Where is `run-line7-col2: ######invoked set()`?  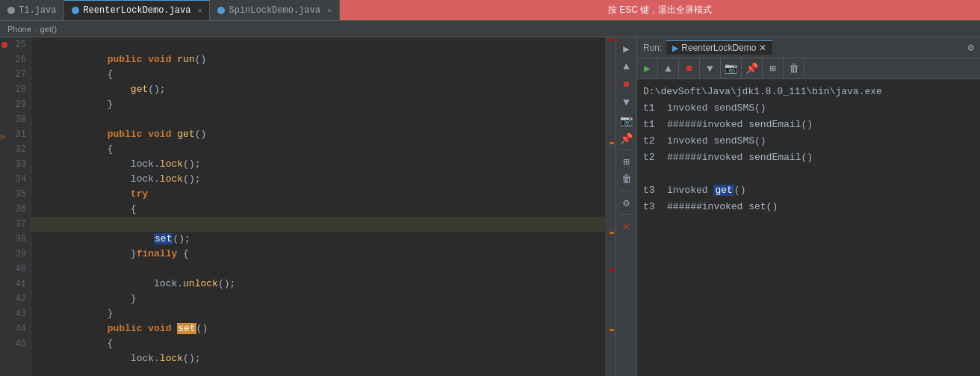
run-line7-col2: ######invoked set() is located at coordinates (722, 207).